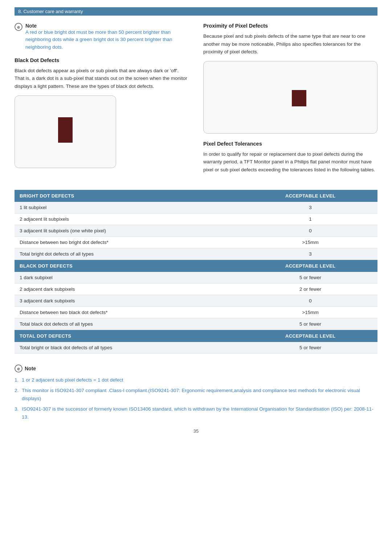 This screenshot has width=392, height=554. I want to click on black-dot-header: BLACK DOT DEFECTS, so click(129, 266).